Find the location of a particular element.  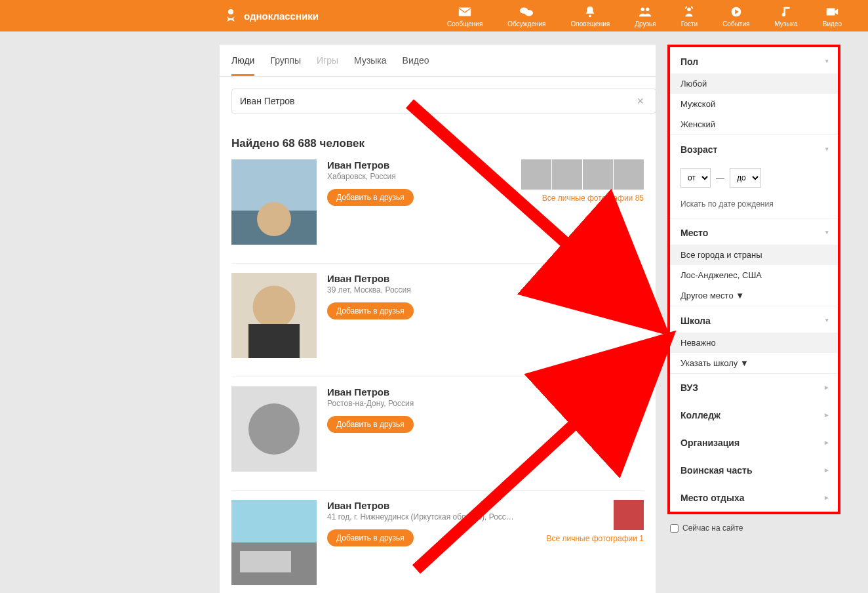

nav-friends: Друзья is located at coordinates (645, 16).